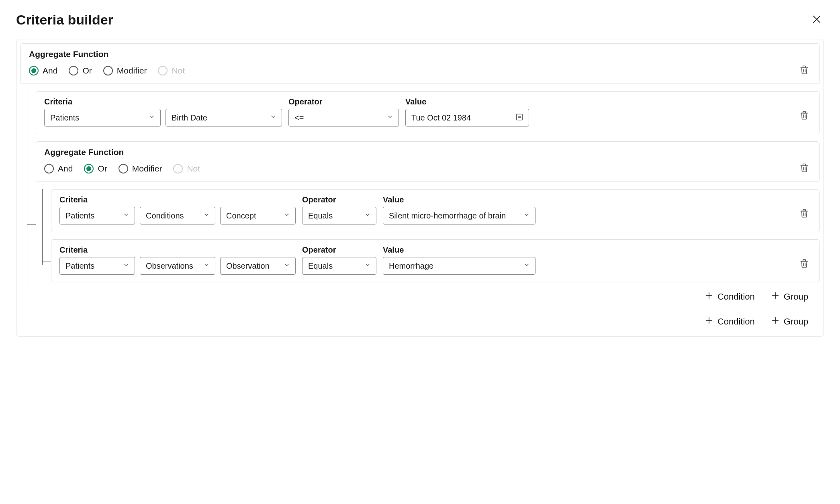 Image resolution: width=840 pixels, height=504 pixels. I want to click on criteria-select-1: Observations, so click(178, 266).